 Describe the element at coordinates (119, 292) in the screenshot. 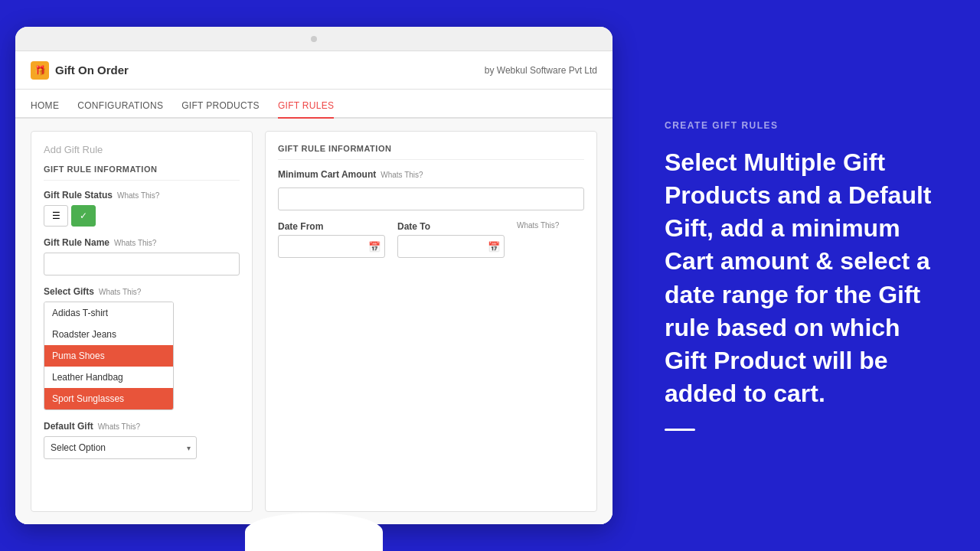

I see `gifts-whats-this: Whats This?` at that location.